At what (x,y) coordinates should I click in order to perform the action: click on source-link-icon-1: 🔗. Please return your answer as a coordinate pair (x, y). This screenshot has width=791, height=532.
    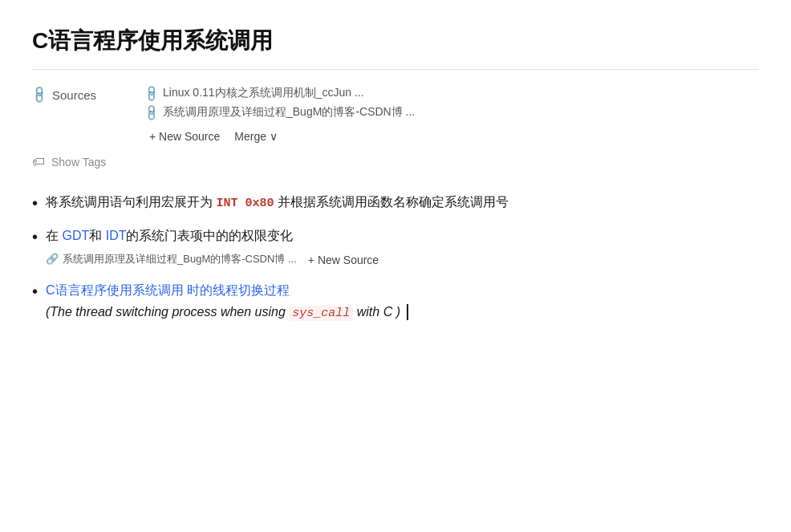
    Looking at the image, I should click on (151, 93).